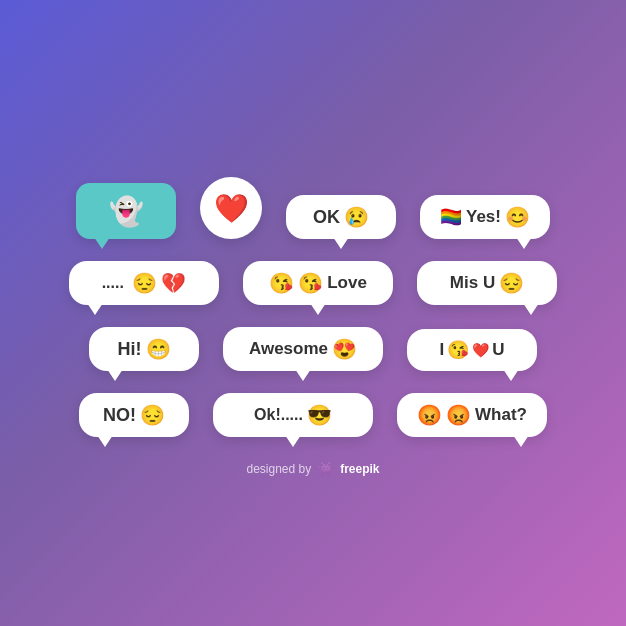 Image resolution: width=626 pixels, height=626 pixels. Describe the element at coordinates (451, 217) in the screenshot. I see `rainbow-icon: 🏳️‍🌈` at that location.